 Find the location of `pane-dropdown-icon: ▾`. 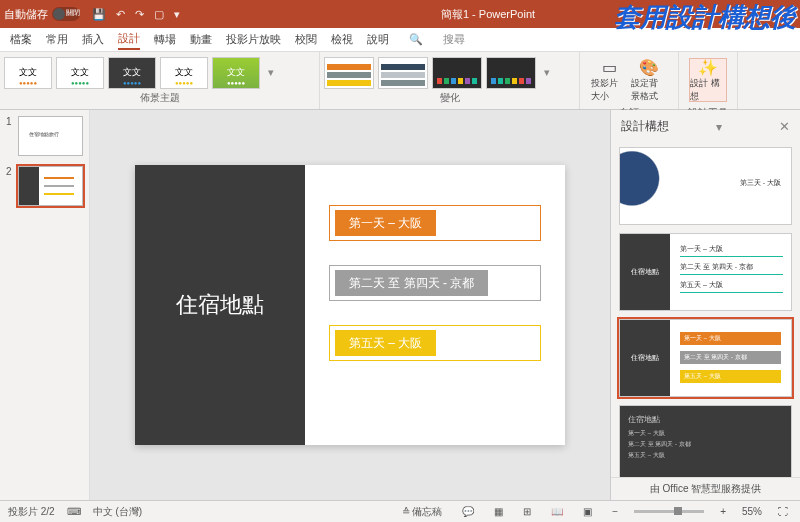

pane-dropdown-icon: ▾ is located at coordinates (719, 127).